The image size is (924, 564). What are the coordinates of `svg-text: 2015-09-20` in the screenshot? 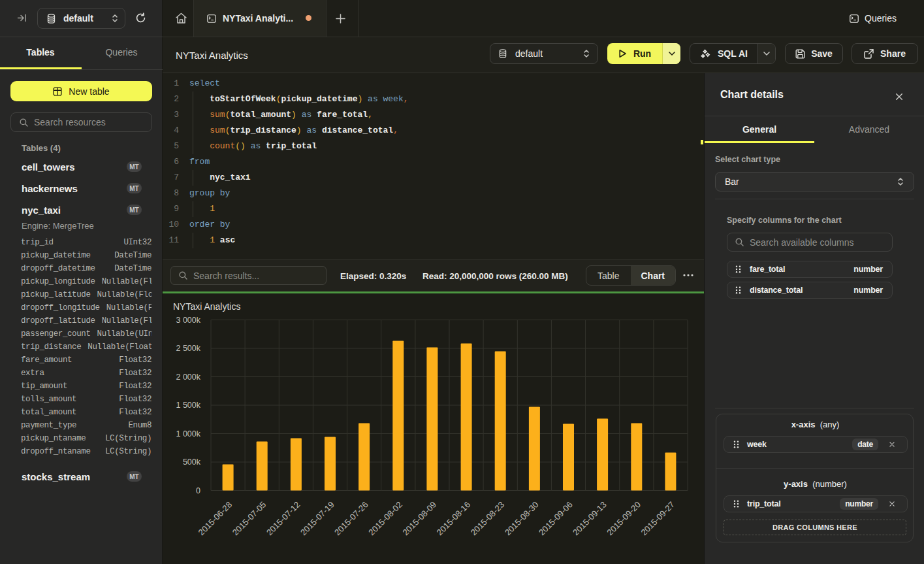 It's located at (624, 519).